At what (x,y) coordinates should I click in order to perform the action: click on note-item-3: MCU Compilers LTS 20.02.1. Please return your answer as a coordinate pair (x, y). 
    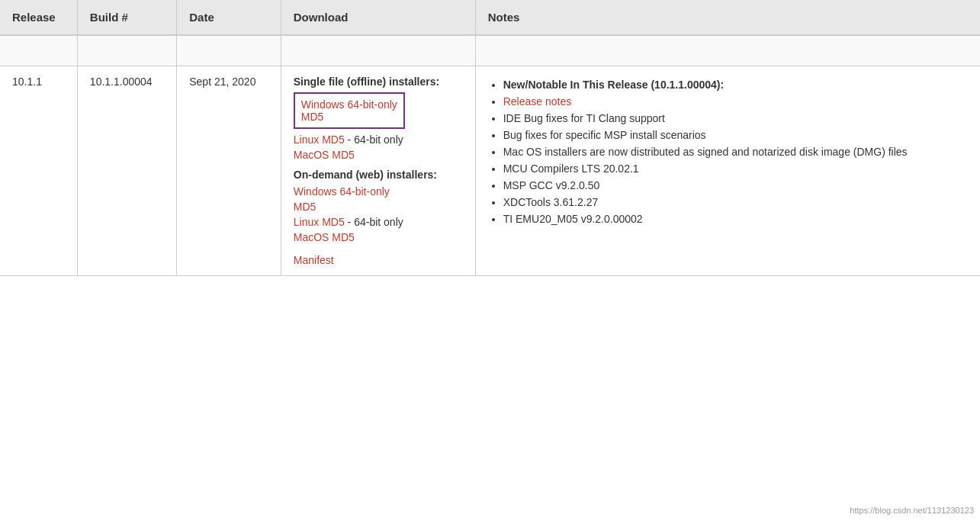
    Looking at the image, I should click on (735, 169).